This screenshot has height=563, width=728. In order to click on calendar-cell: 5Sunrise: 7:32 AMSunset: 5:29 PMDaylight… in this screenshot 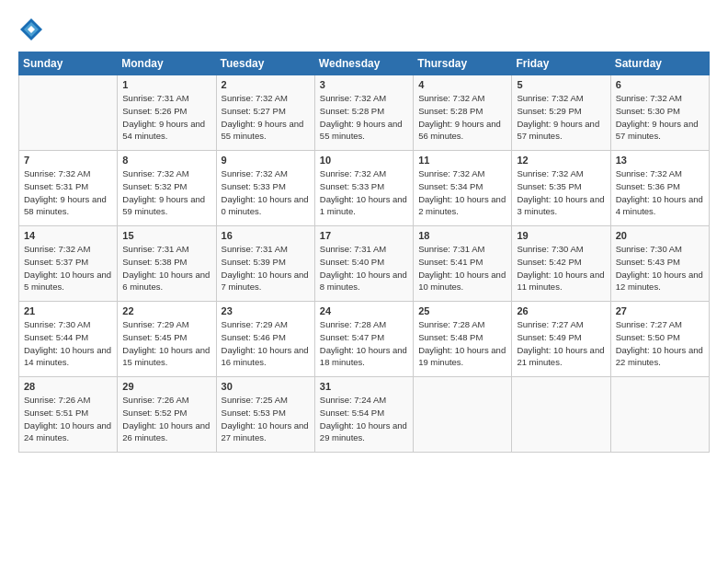, I will do `click(561, 113)`.